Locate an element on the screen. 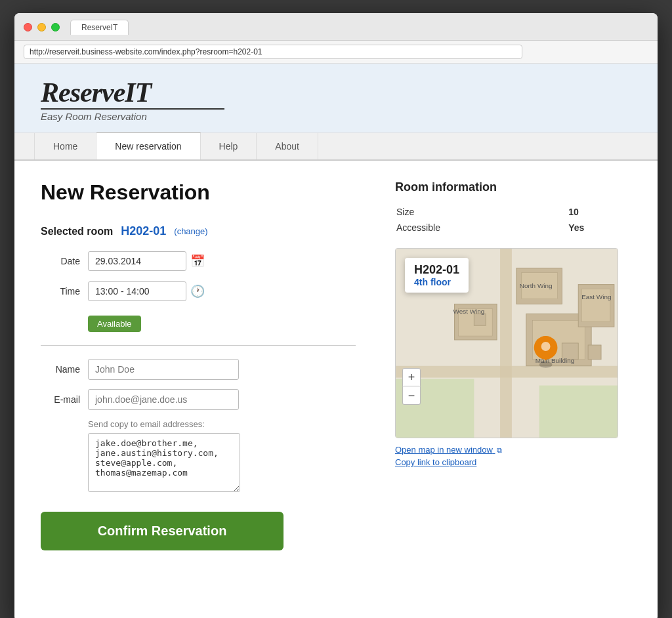 The width and height of the screenshot is (672, 618). email-label: E-mail is located at coordinates (60, 400).